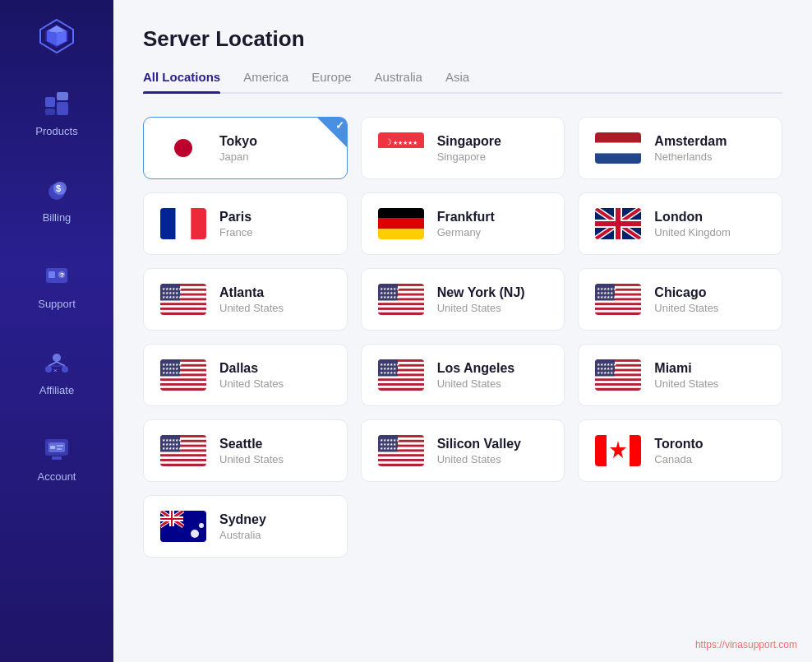 This screenshot has height=662, width=812. Describe the element at coordinates (686, 368) in the screenshot. I see `location-name-miami: Miami` at that location.